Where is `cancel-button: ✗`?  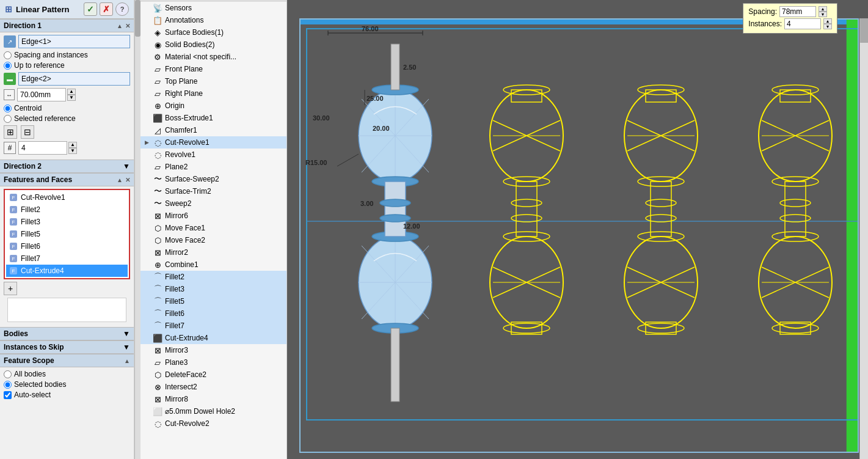 cancel-button: ✗ is located at coordinates (106, 9).